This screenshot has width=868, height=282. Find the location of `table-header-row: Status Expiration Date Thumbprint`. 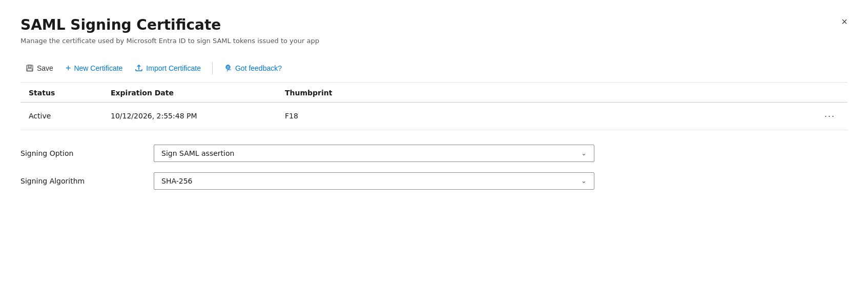

table-header-row: Status Expiration Date Thumbprint is located at coordinates (434, 92).